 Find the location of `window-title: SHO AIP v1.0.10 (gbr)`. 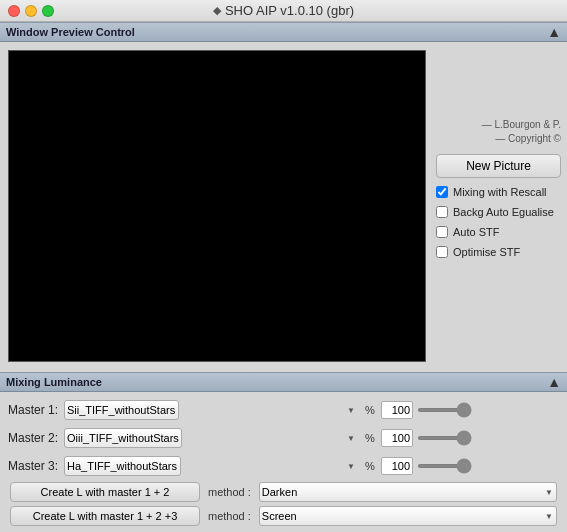

window-title: SHO AIP v1.0.10 (gbr) is located at coordinates (290, 10).